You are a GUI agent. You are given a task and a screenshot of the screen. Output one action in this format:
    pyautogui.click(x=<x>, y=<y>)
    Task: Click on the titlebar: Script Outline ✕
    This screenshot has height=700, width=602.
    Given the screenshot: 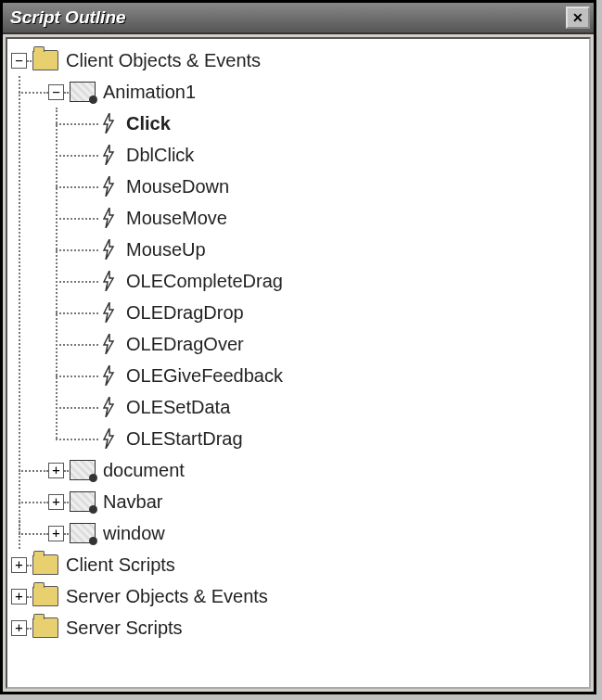 What is the action you would take?
    pyautogui.click(x=299, y=19)
    